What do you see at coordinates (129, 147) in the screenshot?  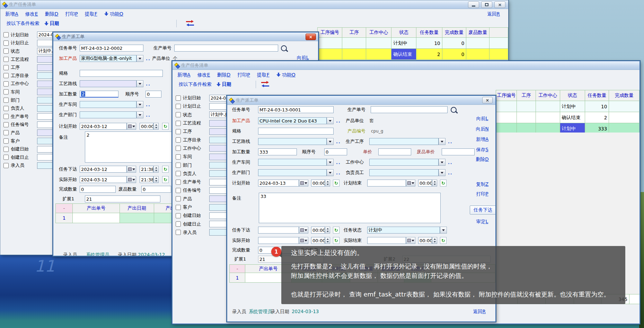 I see `note-textarea: 2` at bounding box center [129, 147].